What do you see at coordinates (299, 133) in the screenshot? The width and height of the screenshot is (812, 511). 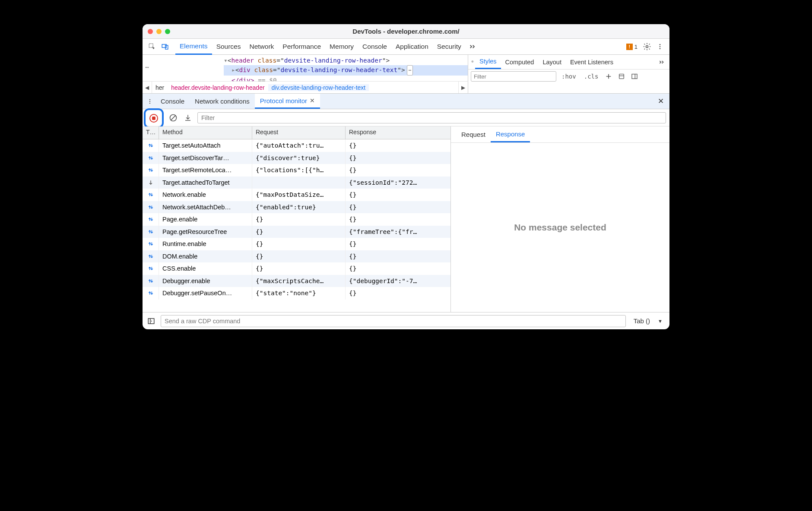 I see `col-header-request: Request` at bounding box center [299, 133].